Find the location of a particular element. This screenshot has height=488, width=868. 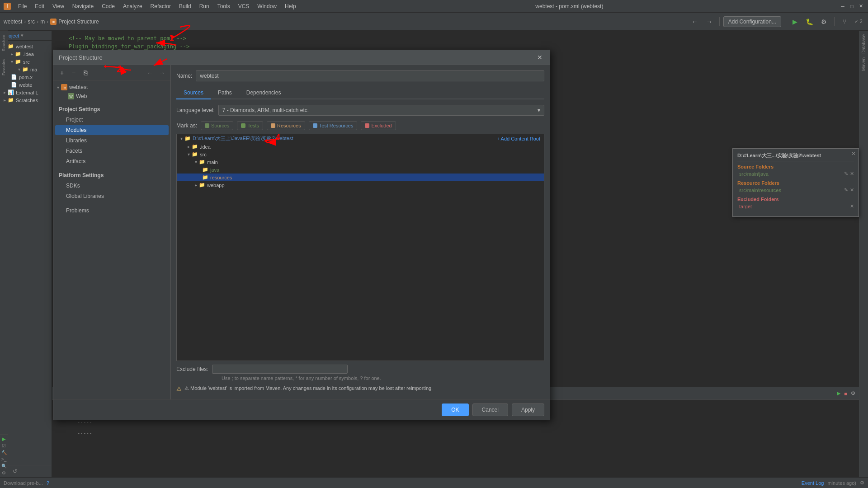

app-icon: I is located at coordinates (7, 6).